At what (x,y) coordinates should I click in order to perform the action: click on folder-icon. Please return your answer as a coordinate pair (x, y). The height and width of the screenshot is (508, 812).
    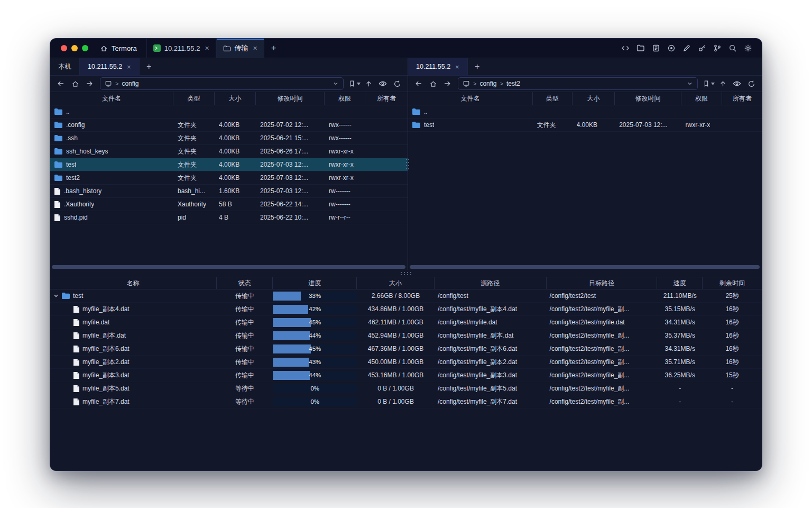
    Looking at the image, I should click on (58, 165).